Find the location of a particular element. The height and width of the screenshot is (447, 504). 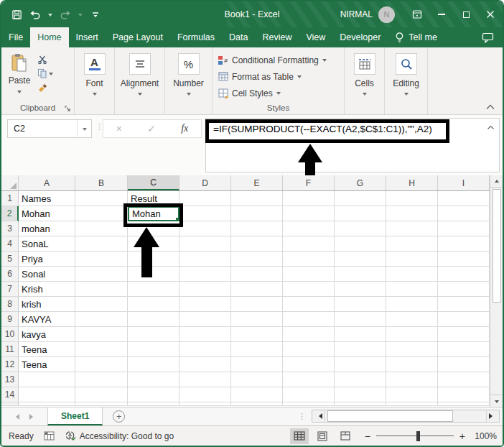

row-header: 6 is located at coordinates (10, 275).